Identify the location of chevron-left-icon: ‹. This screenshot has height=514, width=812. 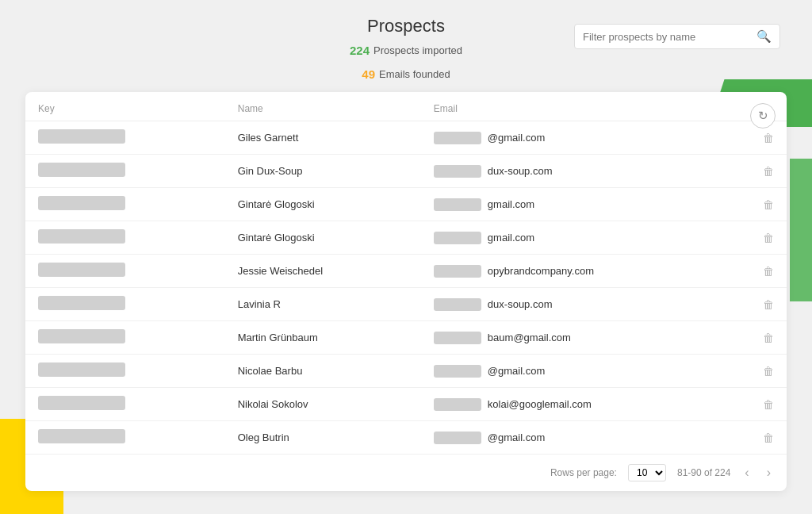
(747, 473).